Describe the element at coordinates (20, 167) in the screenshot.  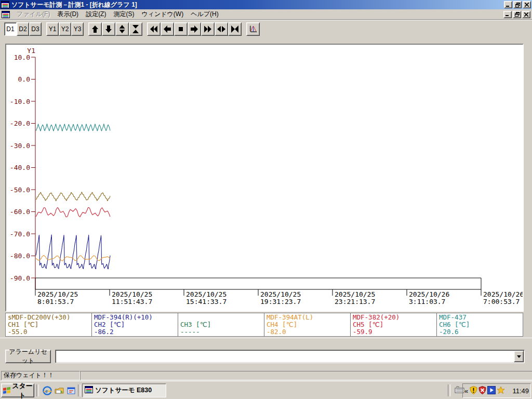
I see `svg-text: -40.0` at that location.